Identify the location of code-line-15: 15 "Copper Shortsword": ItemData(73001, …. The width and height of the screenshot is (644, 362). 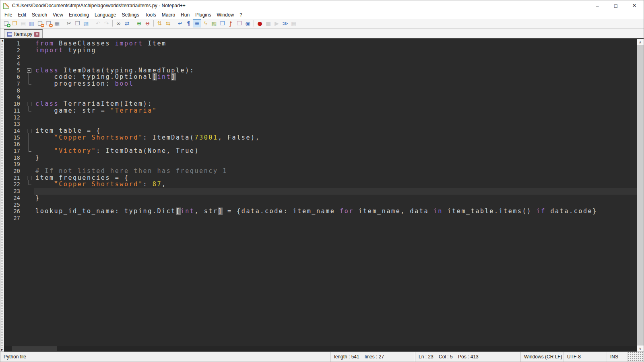
(320, 138).